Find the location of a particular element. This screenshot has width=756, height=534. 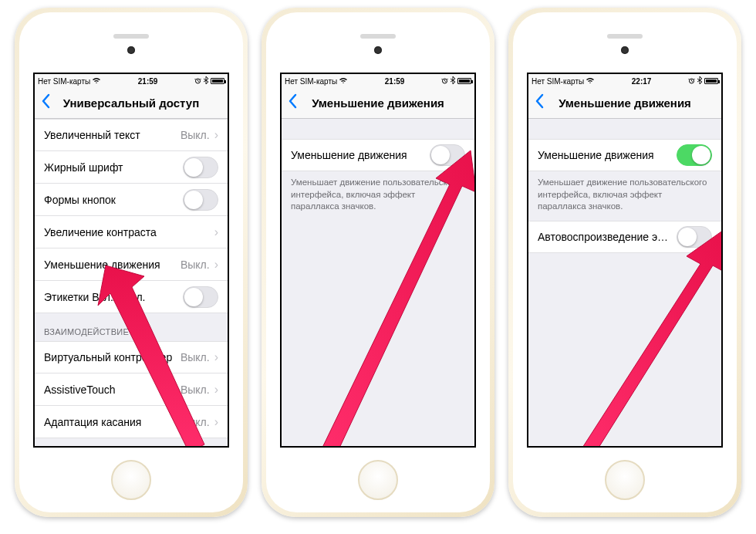

toggle-on-off-labels is located at coordinates (201, 297).